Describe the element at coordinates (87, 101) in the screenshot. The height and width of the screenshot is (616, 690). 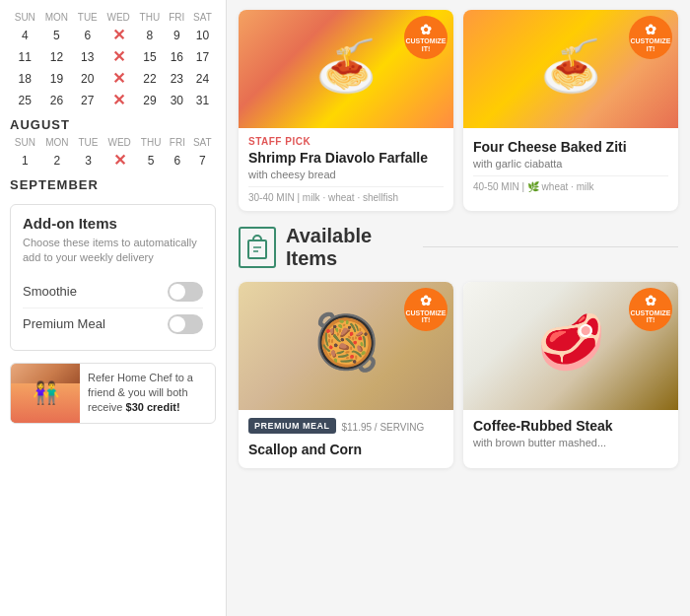
I see `calendar-day: 27` at that location.